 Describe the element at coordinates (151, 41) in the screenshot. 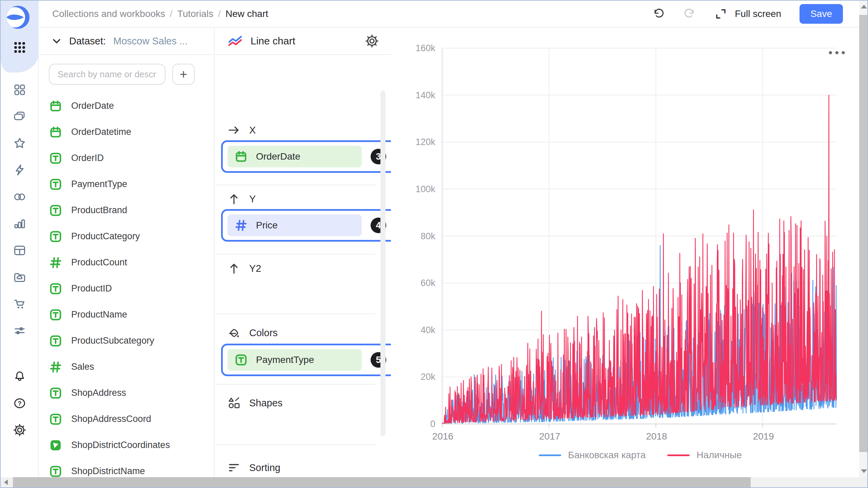

I see `dataset-name-link: Moscow Sales ...` at that location.